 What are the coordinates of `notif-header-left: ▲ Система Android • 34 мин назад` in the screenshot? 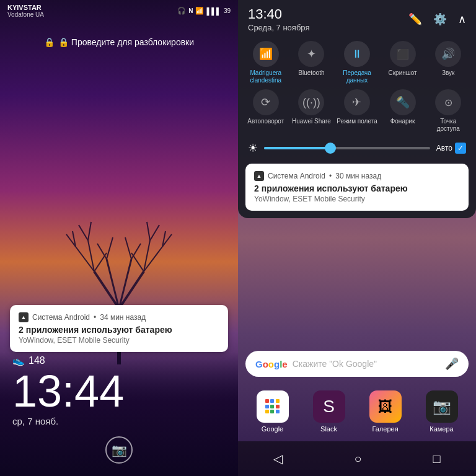 It's located at (119, 317).